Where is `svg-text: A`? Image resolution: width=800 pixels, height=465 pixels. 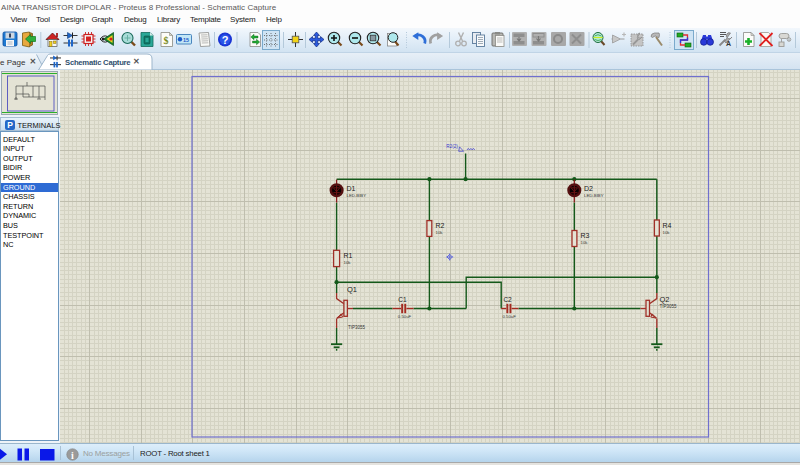
svg-text: A is located at coordinates (728, 44).